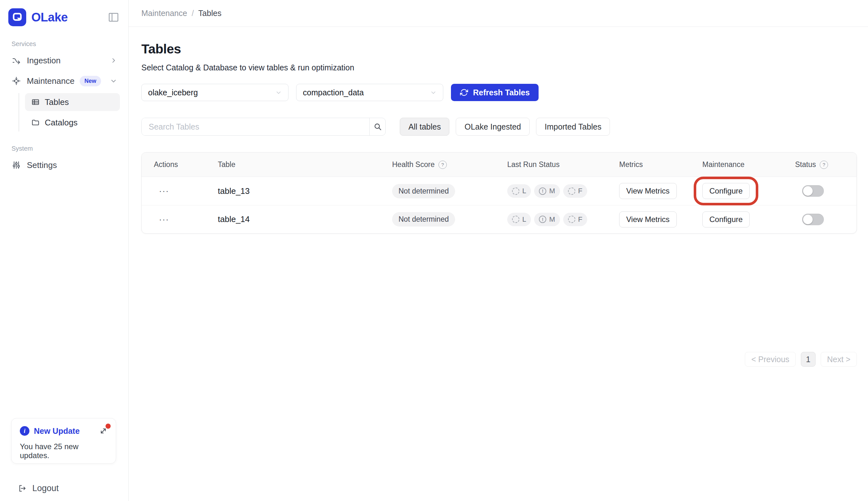 Image resolution: width=868 pixels, height=501 pixels. What do you see at coordinates (551, 164) in the screenshot?
I see `col-last-run-status: Last Run Status` at bounding box center [551, 164].